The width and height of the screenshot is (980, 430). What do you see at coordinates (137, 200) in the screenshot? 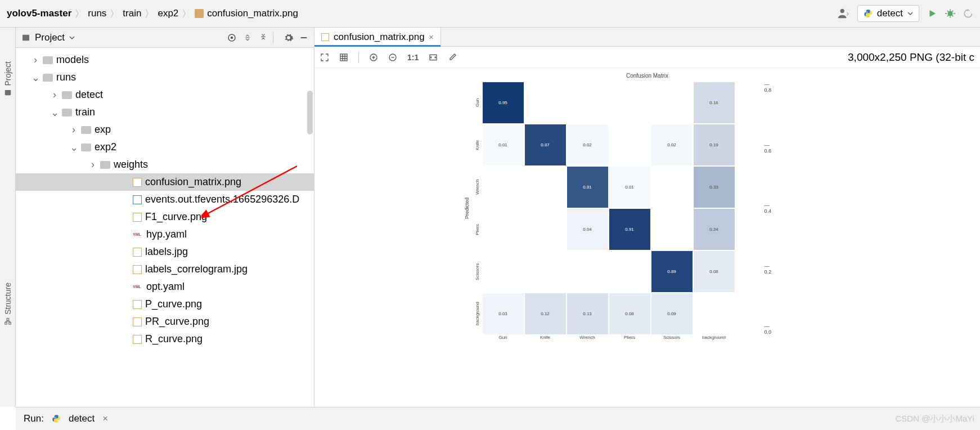
I see `file-icon` at bounding box center [137, 200].